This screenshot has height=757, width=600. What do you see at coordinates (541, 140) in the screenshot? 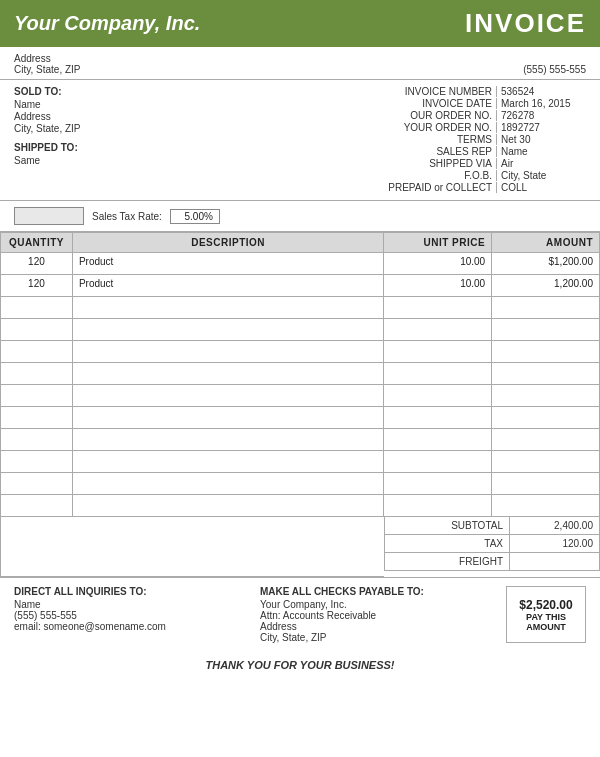
I see `terms-value: Net 30` at bounding box center [541, 140].